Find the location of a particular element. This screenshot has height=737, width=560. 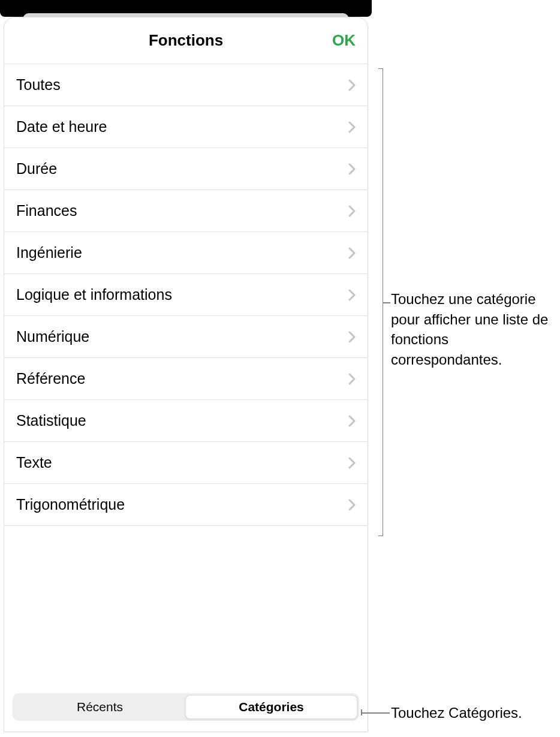

category-item-text: Texte is located at coordinates (186, 463).